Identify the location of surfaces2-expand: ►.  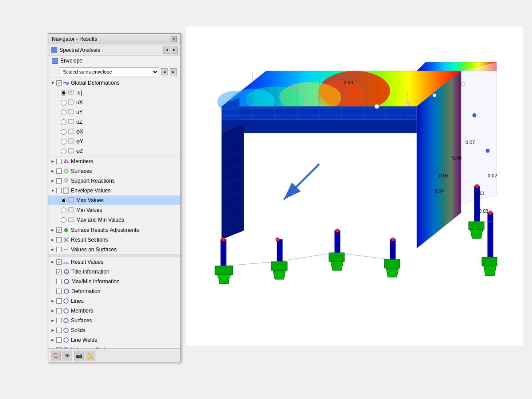
(53, 321).